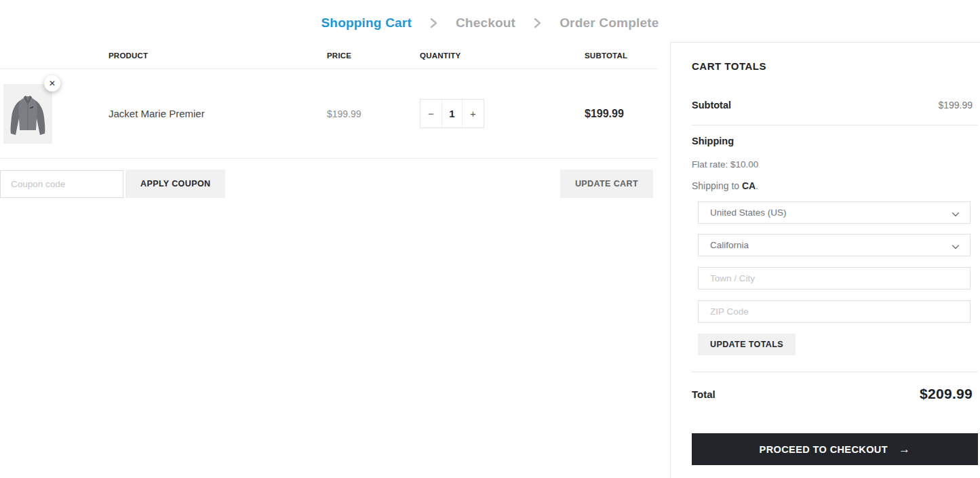 This screenshot has height=478, width=980. Describe the element at coordinates (54, 56) in the screenshot. I see `column-header-spacer` at that location.